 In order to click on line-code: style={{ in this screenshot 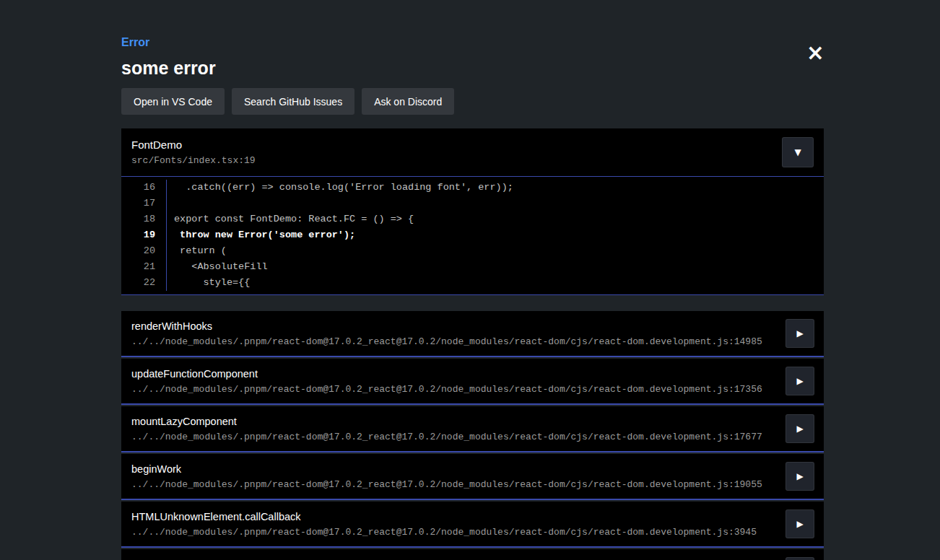, I will do `click(495, 283)`.